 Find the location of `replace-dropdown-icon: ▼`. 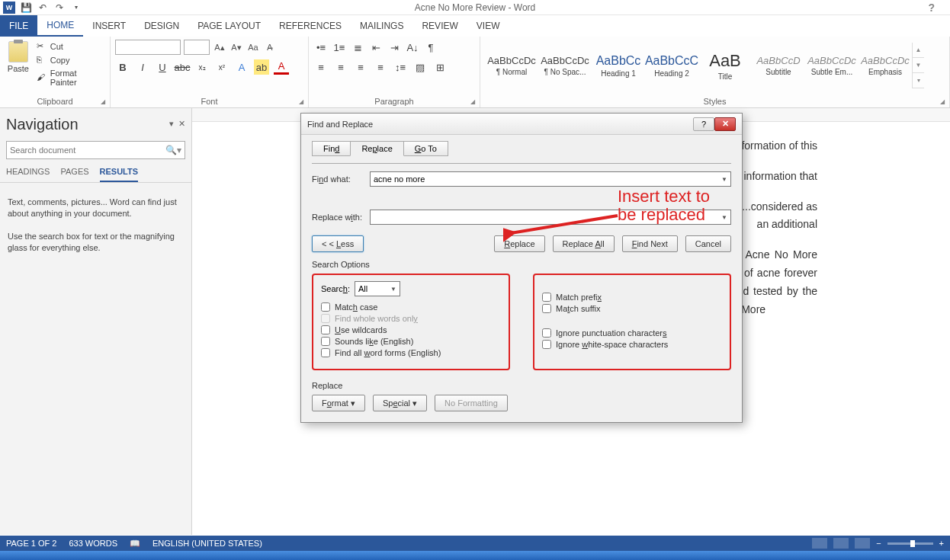

replace-dropdown-icon: ▼ is located at coordinates (724, 218).